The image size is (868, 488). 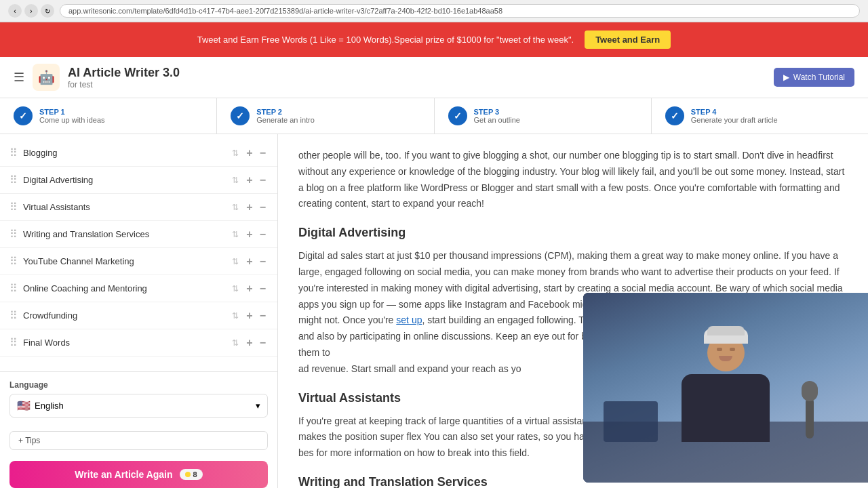 I want to click on step-3-check: ✓, so click(x=458, y=116).